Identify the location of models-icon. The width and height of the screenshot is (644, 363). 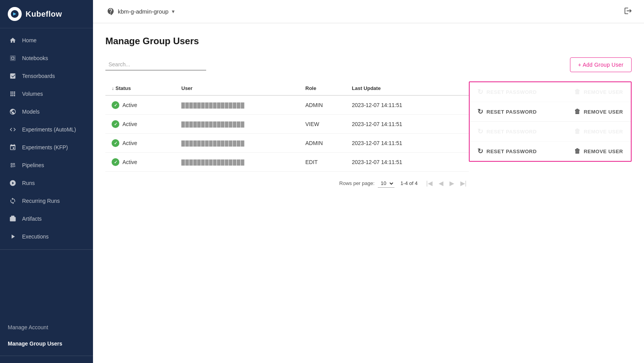
(13, 112).